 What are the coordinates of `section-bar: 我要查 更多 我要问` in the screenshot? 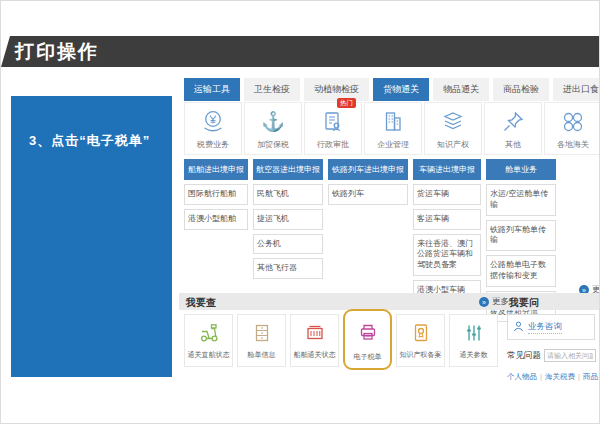 It's located at (390, 302).